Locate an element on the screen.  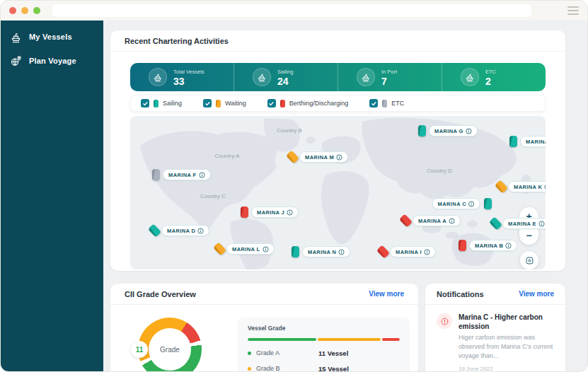
filter-label: Sailing is located at coordinates (173, 103).